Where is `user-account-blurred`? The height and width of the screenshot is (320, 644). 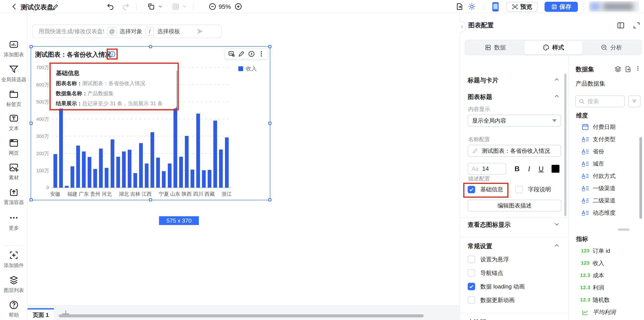 user-account-blurred is located at coordinates (614, 6).